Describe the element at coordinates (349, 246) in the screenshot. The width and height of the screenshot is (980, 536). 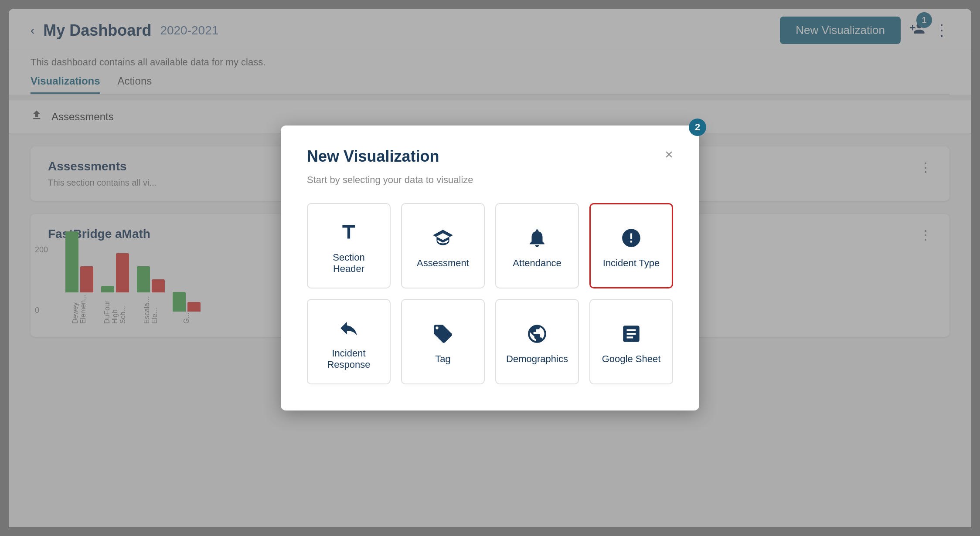
I see `option-section-header: Section Header` at that location.